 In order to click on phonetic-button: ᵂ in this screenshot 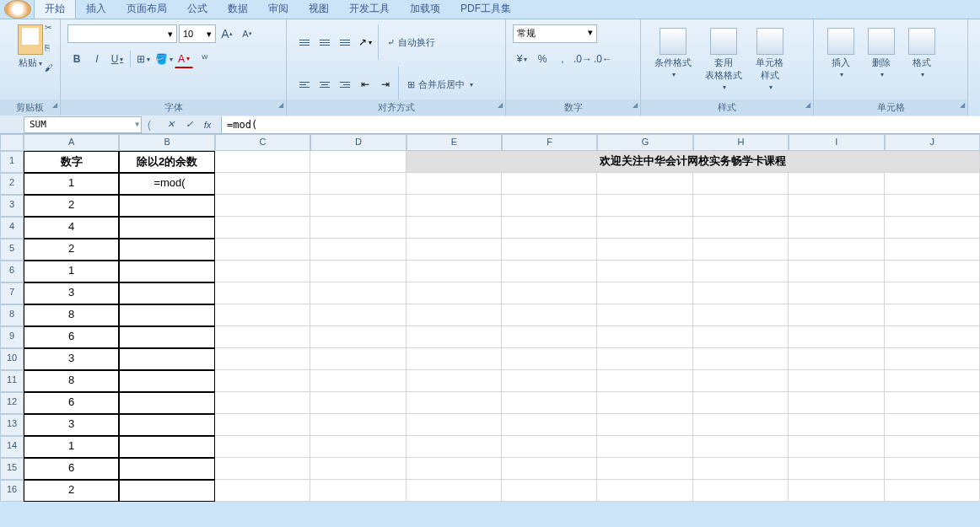, I will do `click(204, 59)`.